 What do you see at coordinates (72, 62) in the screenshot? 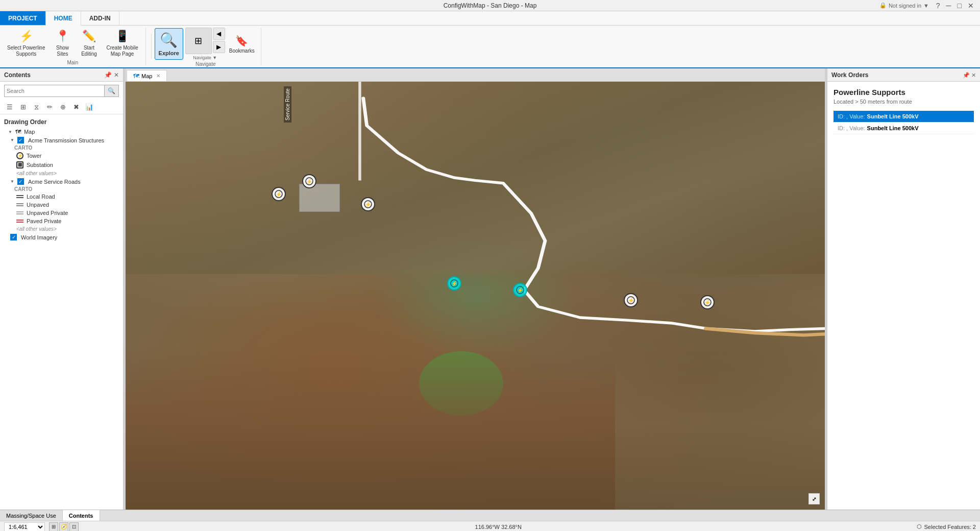
I see `main-group-label: Main` at bounding box center [72, 62].